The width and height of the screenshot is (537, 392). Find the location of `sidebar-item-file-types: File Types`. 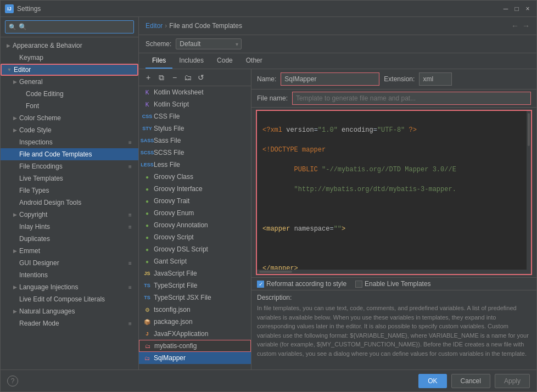

sidebar-item-file-types: File Types is located at coordinates (69, 191).